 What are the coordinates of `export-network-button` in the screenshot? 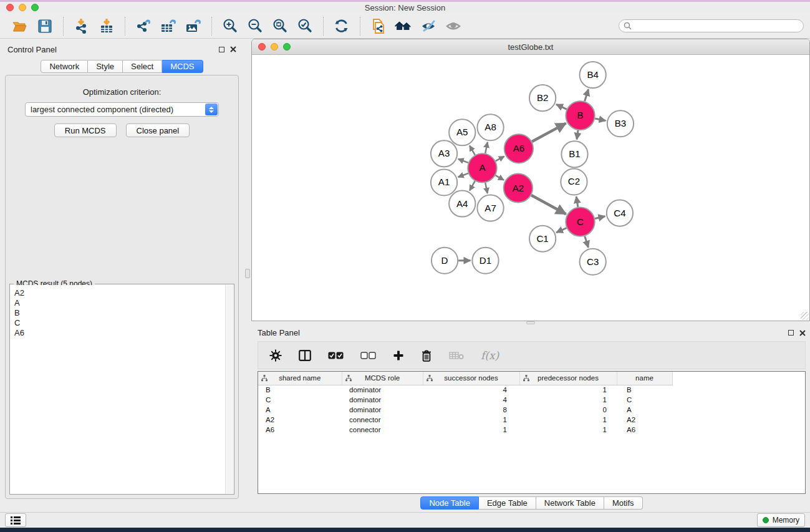 It's located at (143, 26).